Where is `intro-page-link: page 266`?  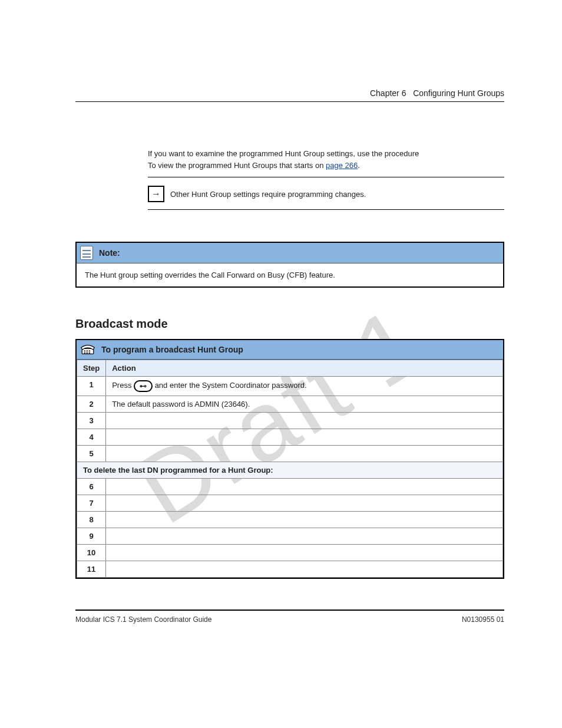
intro-page-link: page 266 is located at coordinates (342, 165).